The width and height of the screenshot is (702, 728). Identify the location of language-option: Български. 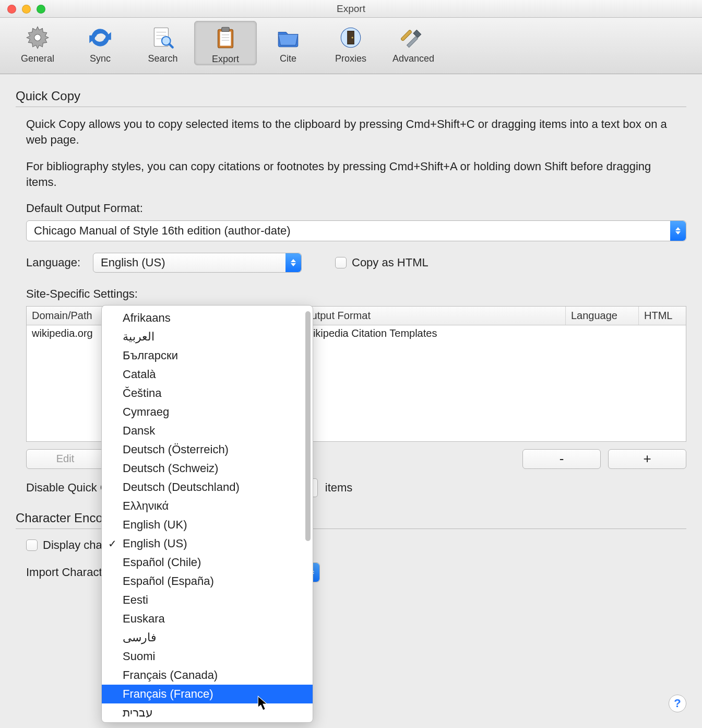
(207, 356).